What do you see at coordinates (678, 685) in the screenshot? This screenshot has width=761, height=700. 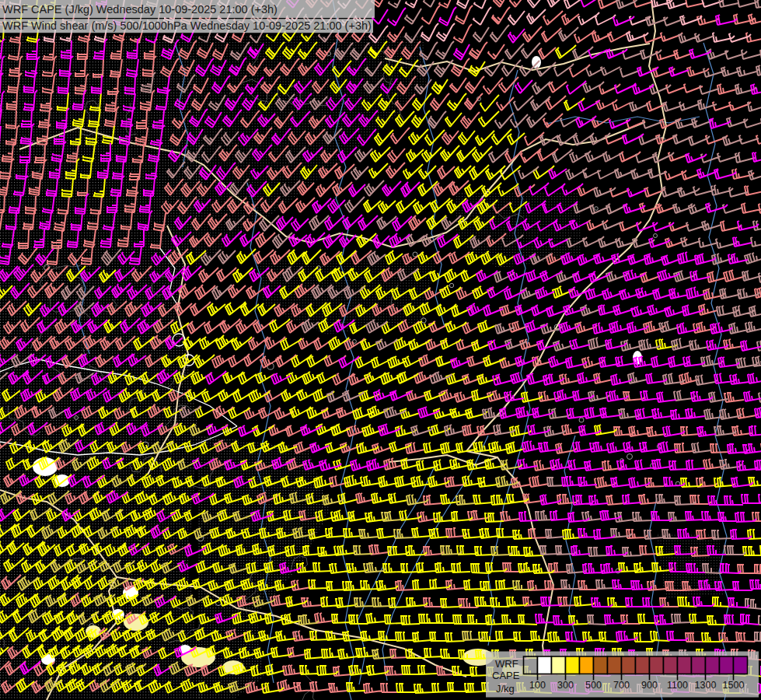 I see `svg-text: 1100` at bounding box center [678, 685].